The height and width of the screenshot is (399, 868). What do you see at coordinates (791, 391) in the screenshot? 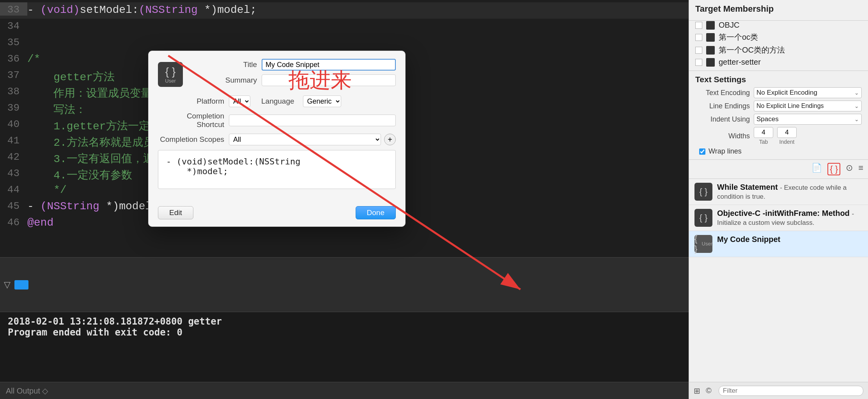
I see `filter-input` at bounding box center [791, 391].